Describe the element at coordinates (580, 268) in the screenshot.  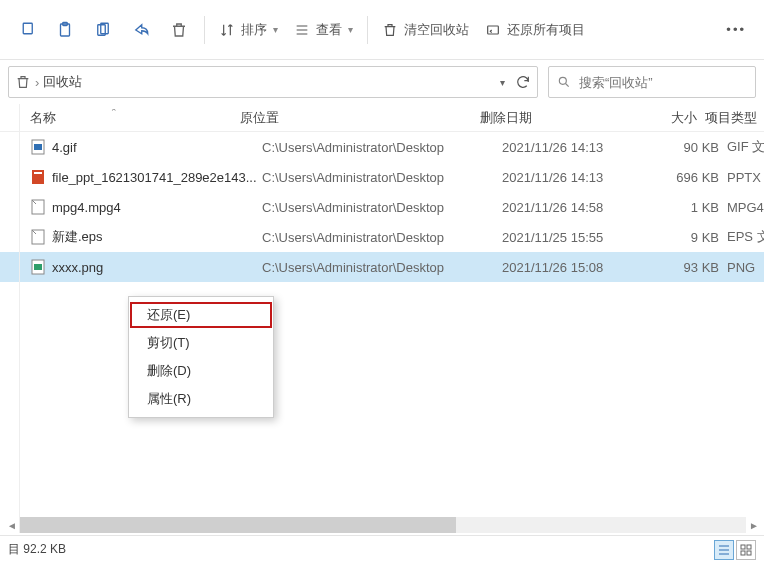
I see `file-date: 2021/11/26 15:08` at that location.